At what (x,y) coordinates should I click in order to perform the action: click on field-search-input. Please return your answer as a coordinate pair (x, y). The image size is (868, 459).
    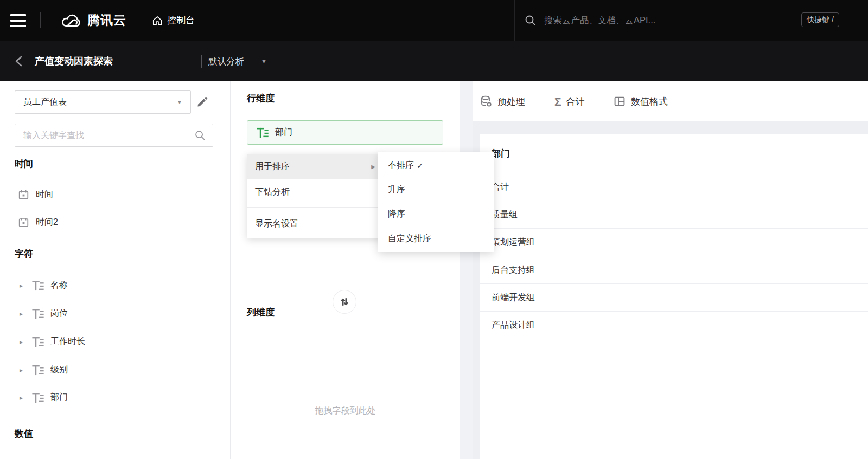
    Looking at the image, I should click on (108, 135).